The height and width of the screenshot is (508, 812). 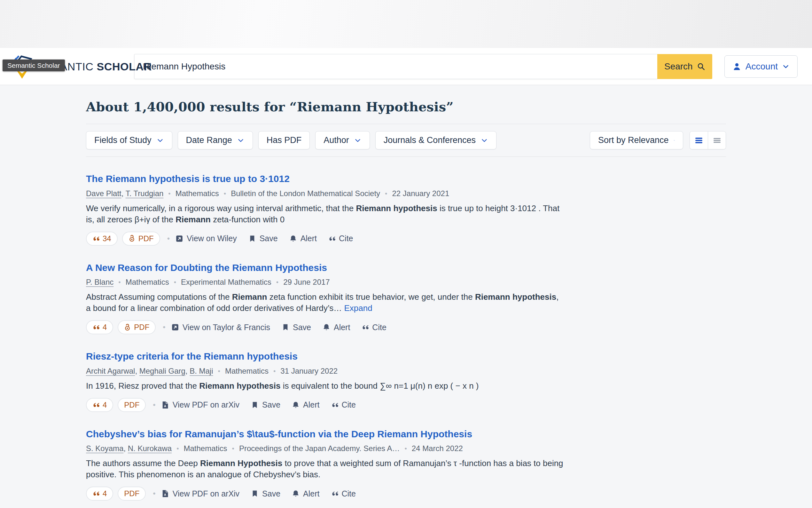 What do you see at coordinates (206, 267) in the screenshot?
I see `paper-title-link: A New Reason for Doubting the Riemann Hy…` at bounding box center [206, 267].